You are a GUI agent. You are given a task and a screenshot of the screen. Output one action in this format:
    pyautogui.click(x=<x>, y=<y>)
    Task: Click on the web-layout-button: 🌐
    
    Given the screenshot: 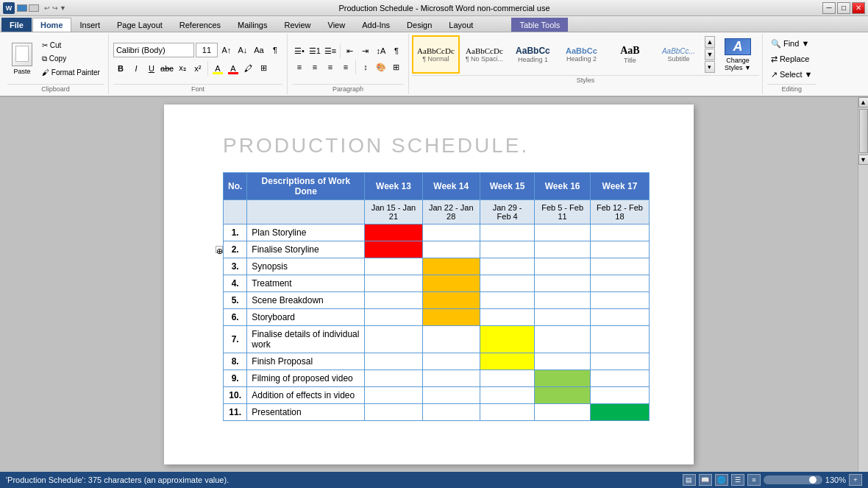 What is the action you would take?
    pyautogui.click(x=722, y=480)
    